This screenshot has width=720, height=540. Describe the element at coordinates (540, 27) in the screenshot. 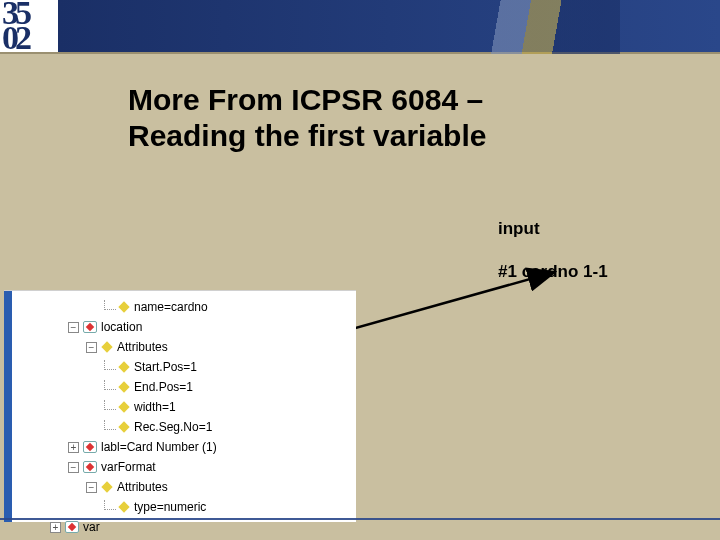

I see `ribbon-accent` at that location.